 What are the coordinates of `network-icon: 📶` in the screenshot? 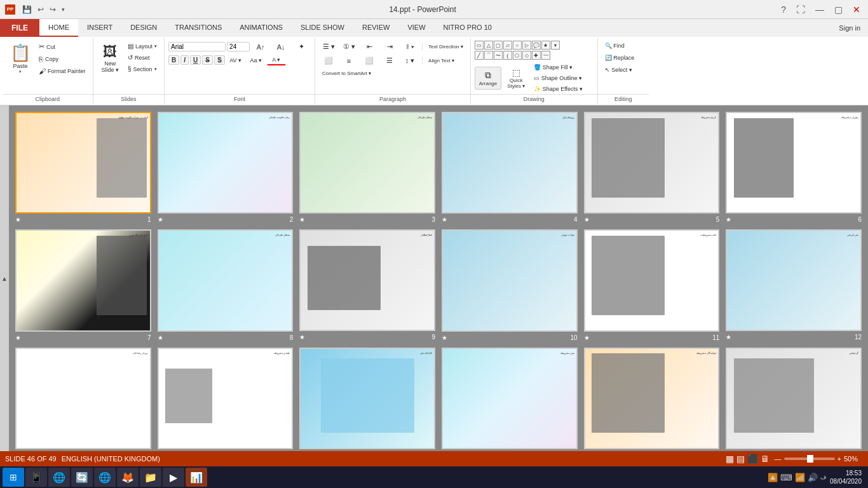 It's located at (800, 478).